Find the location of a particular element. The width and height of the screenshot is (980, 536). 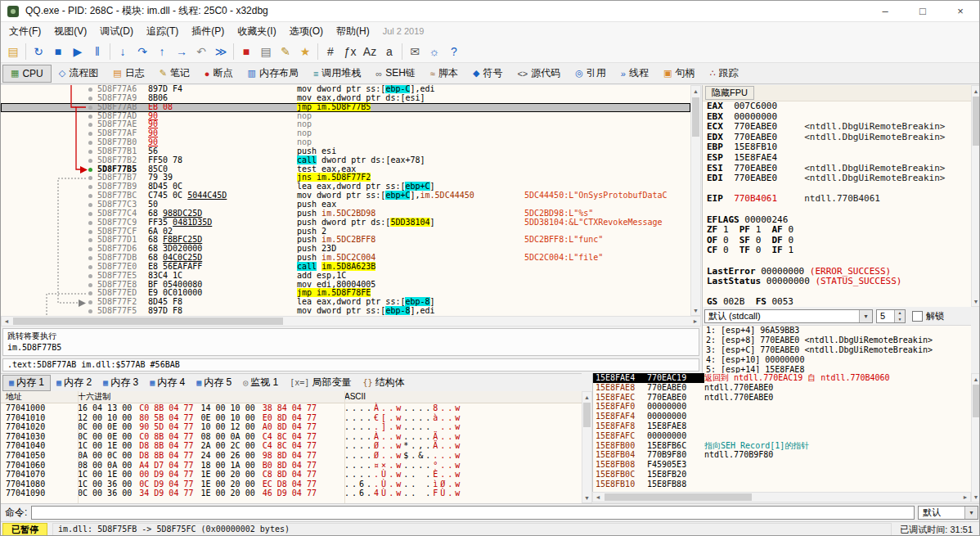

register-line: LastStatus 00000000 (STATUS_SUCCESS) is located at coordinates (837, 282).